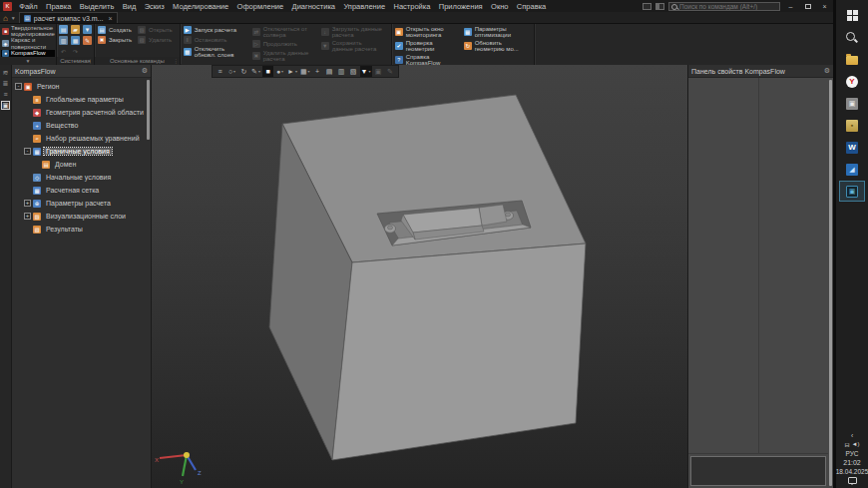 The height and width of the screenshot is (488, 868). Describe the element at coordinates (856, 445) in the screenshot. I see `volume-icon: ◄)` at that location.